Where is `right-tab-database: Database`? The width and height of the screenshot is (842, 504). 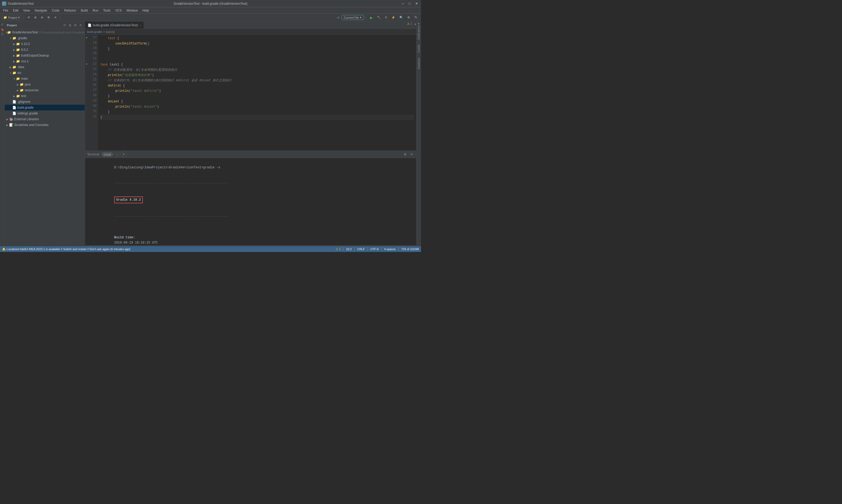
right-tab-database: Database is located at coordinates (419, 64).